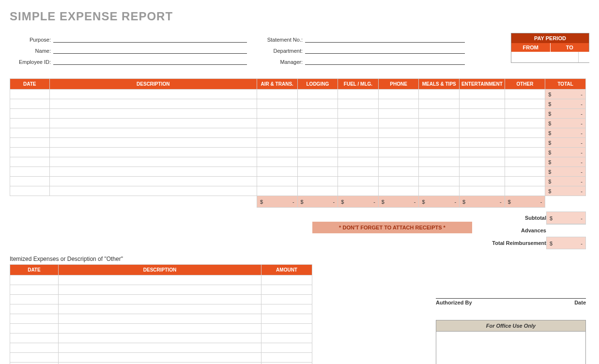 Image resolution: width=599 pixels, height=364 pixels. I want to click on manager-input, so click(385, 61).